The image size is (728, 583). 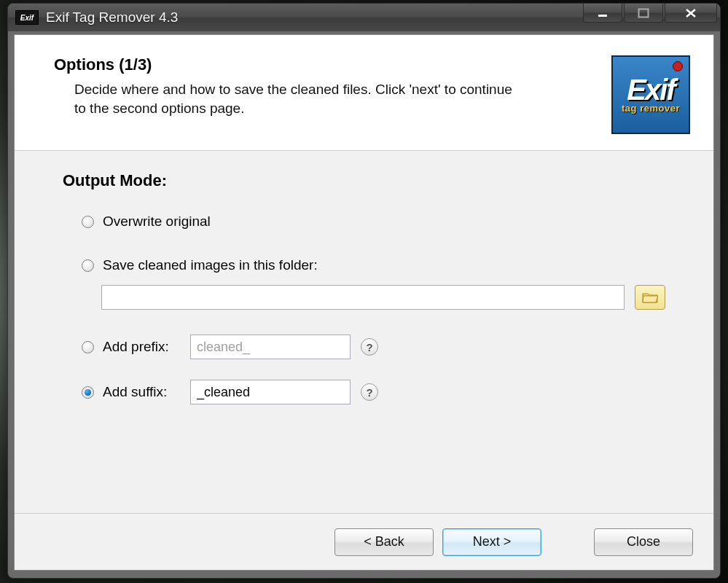 What do you see at coordinates (691, 13) in the screenshot?
I see `close-window-button` at bounding box center [691, 13].